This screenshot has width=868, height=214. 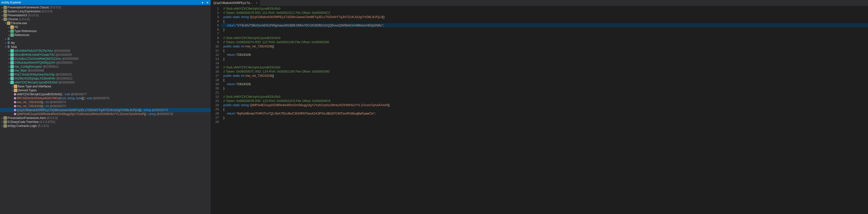 I want to click on assembly-item: ▸PresentationUI (5.0.0.0), so click(x=105, y=16).